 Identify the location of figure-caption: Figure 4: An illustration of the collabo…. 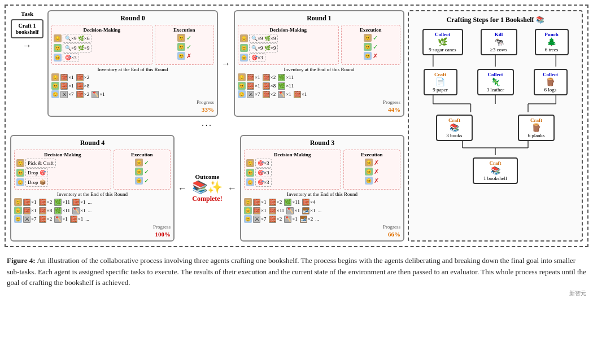
(296, 271).